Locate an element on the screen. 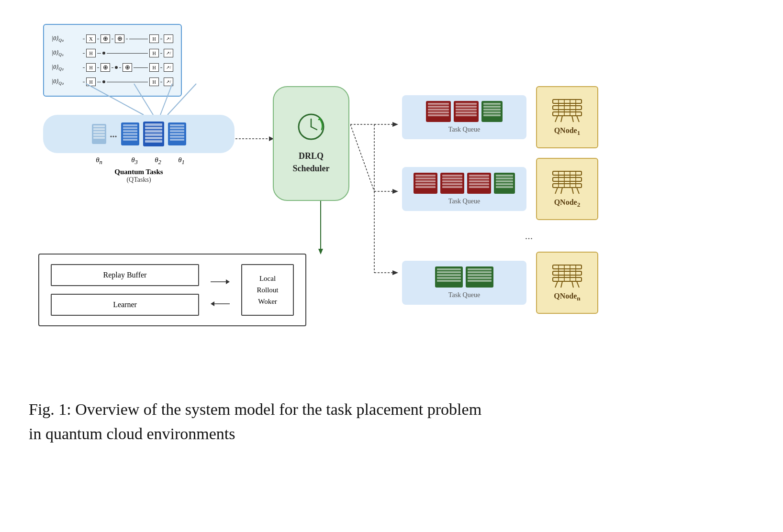  qubit-label-2: |0⟩Q₂ is located at coordinates (67, 67).